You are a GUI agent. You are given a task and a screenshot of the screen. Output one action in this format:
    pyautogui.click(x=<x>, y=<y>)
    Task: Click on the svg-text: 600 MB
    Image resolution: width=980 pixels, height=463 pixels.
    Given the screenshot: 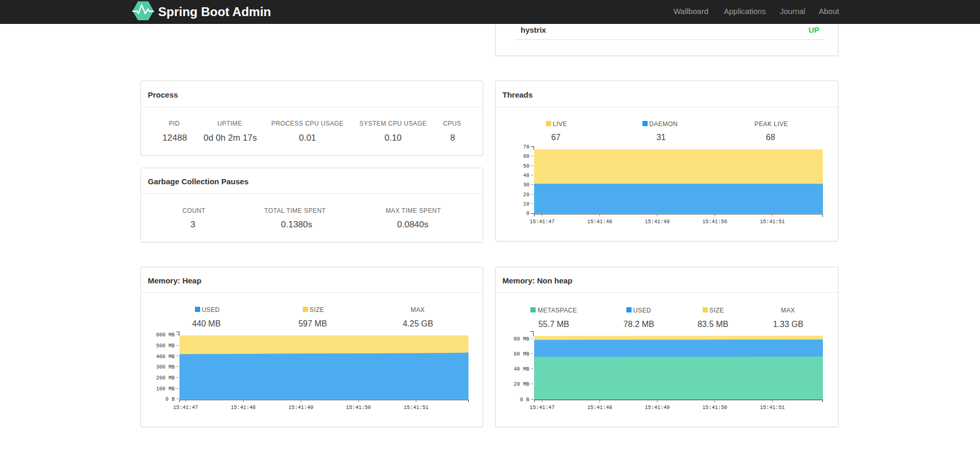 What is the action you would take?
    pyautogui.click(x=165, y=335)
    